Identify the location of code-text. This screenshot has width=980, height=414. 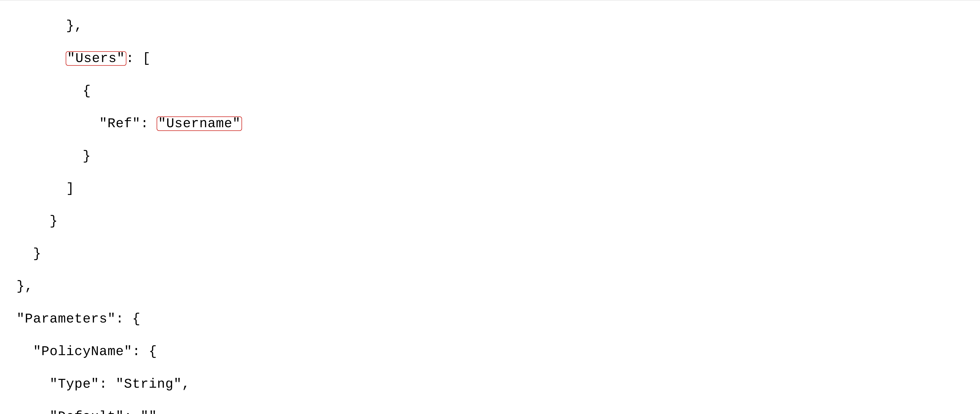
(33, 58).